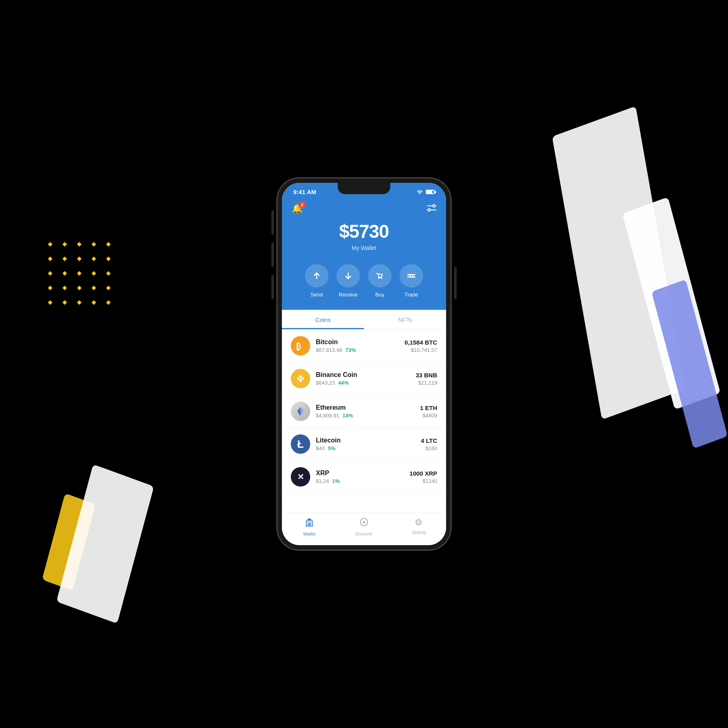 The width and height of the screenshot is (728, 728). What do you see at coordinates (429, 412) in the screenshot?
I see `eth-balance: 1 ETH $4809` at bounding box center [429, 412].